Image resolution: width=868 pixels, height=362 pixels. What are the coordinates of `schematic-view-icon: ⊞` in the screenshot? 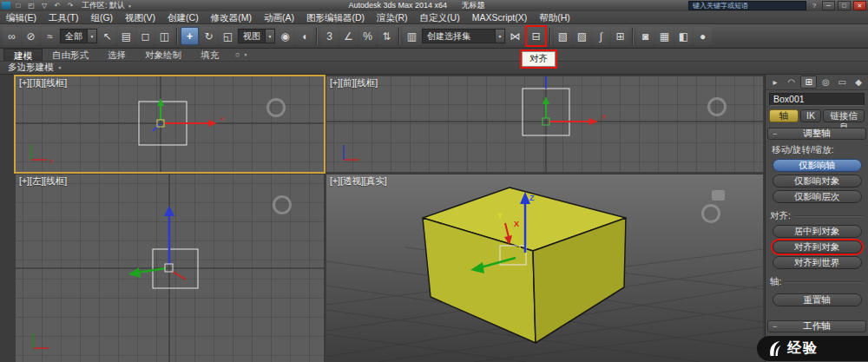 It's located at (620, 36).